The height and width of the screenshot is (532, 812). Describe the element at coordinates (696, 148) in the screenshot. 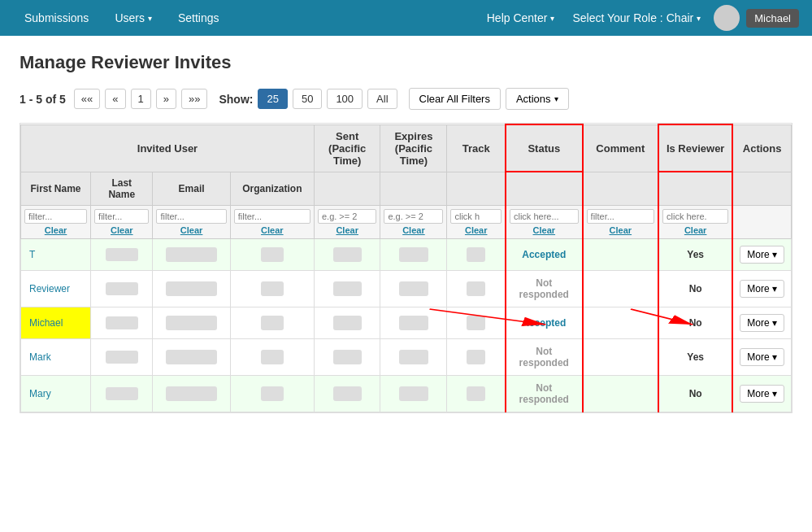

I see `is-reviewer-header: Is Reviewer` at that location.